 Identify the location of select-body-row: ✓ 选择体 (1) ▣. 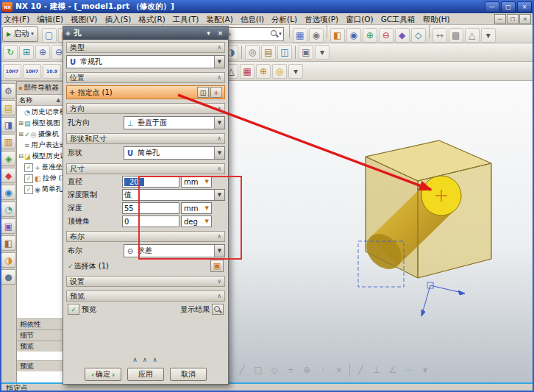
(146, 266).